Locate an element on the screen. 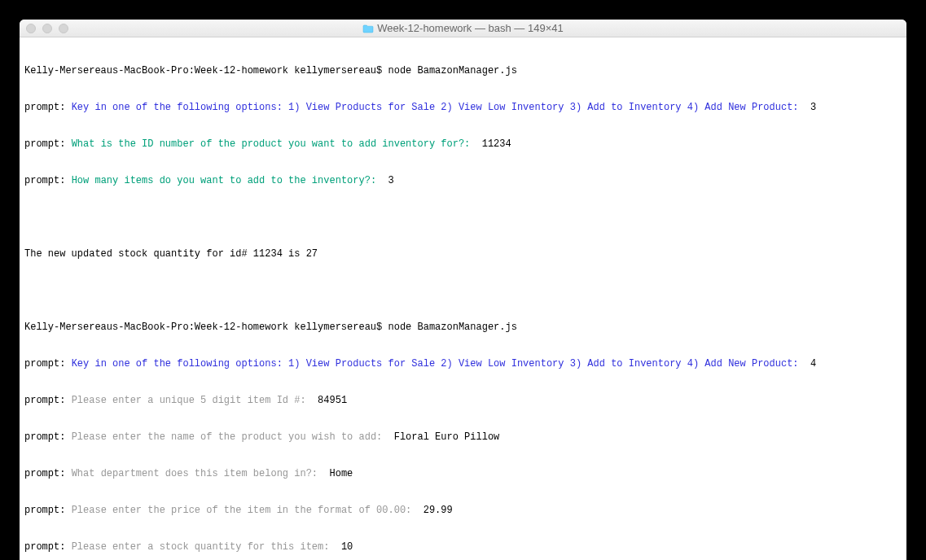  window-title: Week-12-homework — bash — 149×41 is located at coordinates (463, 28).